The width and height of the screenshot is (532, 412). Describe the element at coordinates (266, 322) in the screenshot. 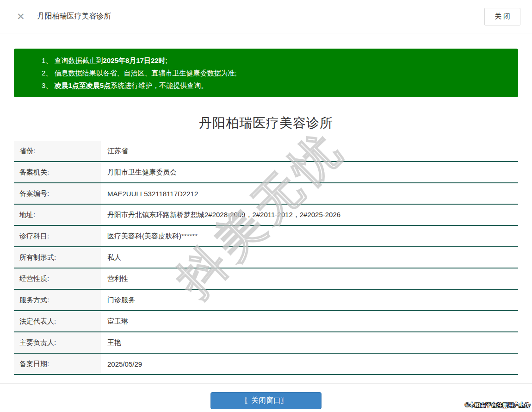

I see `table-row: 法定代表人:宦玉琳` at that location.